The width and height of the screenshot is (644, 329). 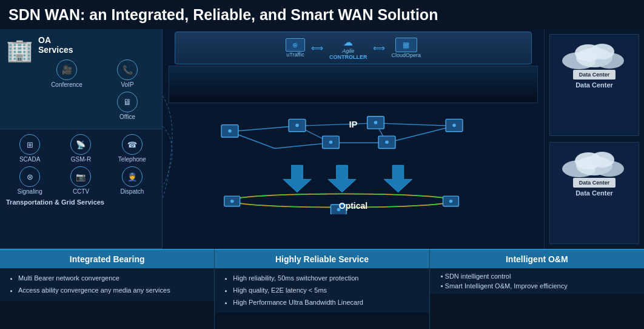 What do you see at coordinates (594, 139) in the screenshot?
I see `right-panel: Data Center Data Center Data Center Data…` at bounding box center [594, 139].